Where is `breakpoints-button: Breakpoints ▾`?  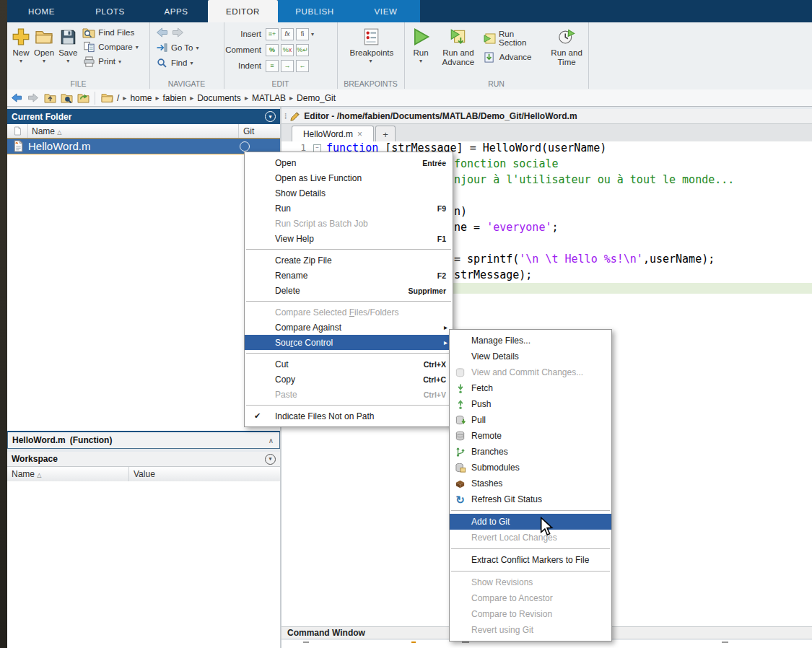
breakpoints-button: Breakpoints ▾ is located at coordinates (371, 45).